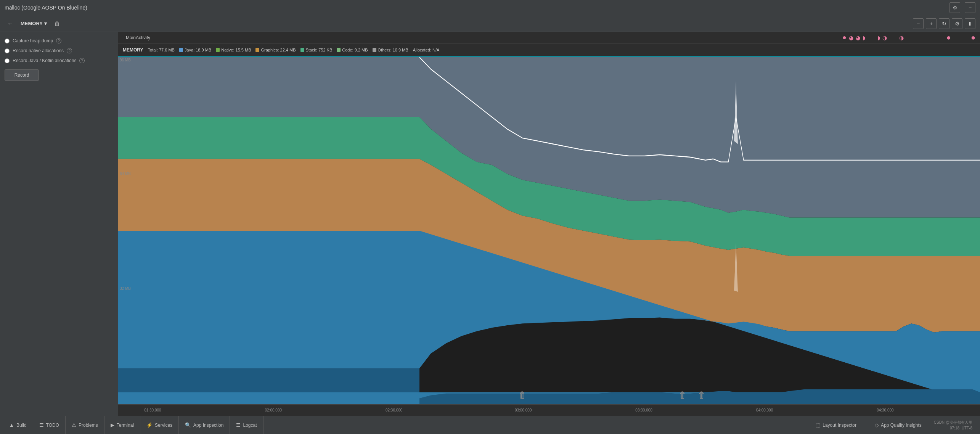 The height and width of the screenshot is (434, 980). What do you see at coordinates (909, 37) in the screenshot?
I see `activity-icons: ● ◕ ◕ ◗ ◗ ◑ ◑ ● ●` at bounding box center [909, 37].